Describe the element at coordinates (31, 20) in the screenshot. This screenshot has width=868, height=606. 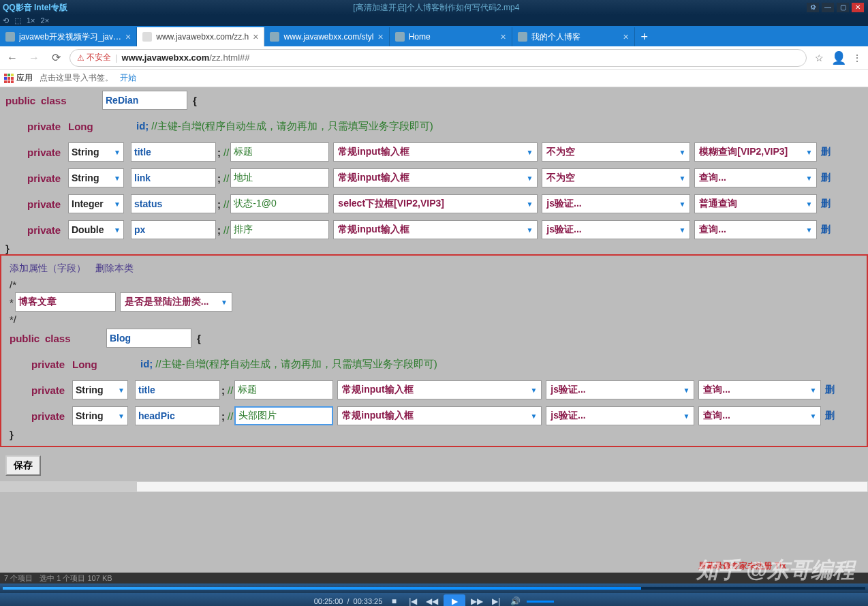
I see `speed-1x: 1×` at that location.